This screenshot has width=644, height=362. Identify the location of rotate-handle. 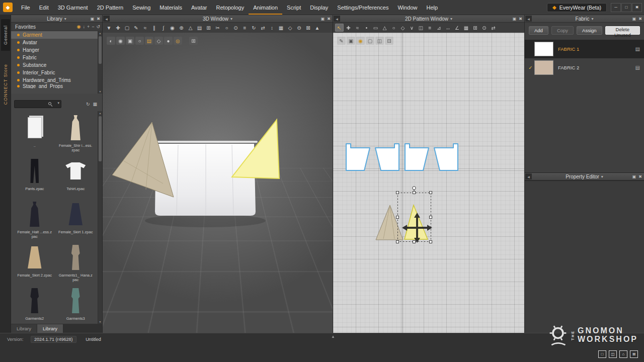
(414, 188).